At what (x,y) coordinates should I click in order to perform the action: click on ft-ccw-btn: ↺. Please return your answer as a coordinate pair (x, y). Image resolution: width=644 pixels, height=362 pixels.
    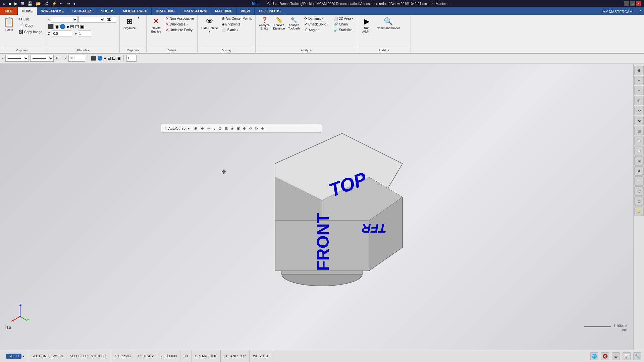
    Looking at the image, I should click on (250, 129).